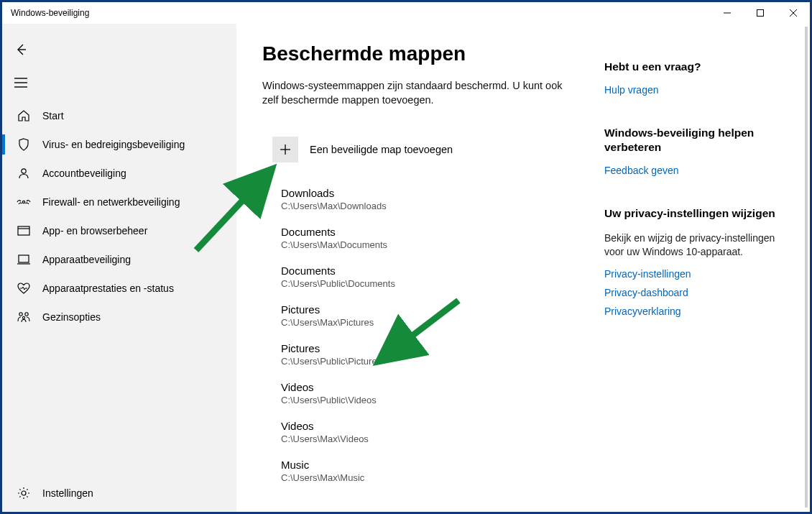 The height and width of the screenshot is (514, 812). Describe the element at coordinates (53, 116) in the screenshot. I see `nav-label: Start` at that location.